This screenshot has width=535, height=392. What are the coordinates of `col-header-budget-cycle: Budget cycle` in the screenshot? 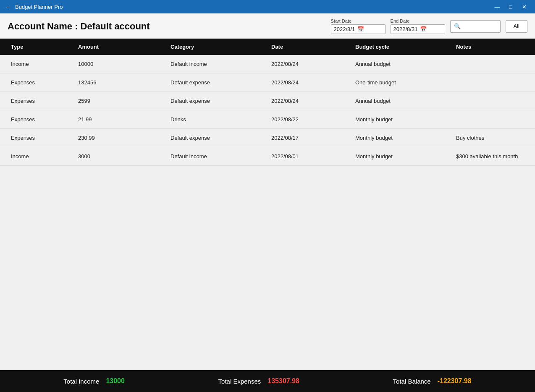 It's located at (402, 47).